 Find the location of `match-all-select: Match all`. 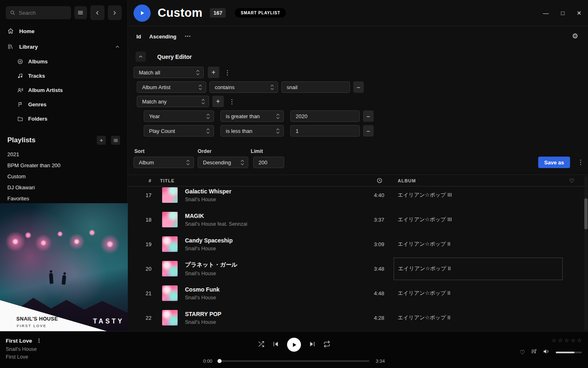

match-all-select: Match all is located at coordinates (169, 72).